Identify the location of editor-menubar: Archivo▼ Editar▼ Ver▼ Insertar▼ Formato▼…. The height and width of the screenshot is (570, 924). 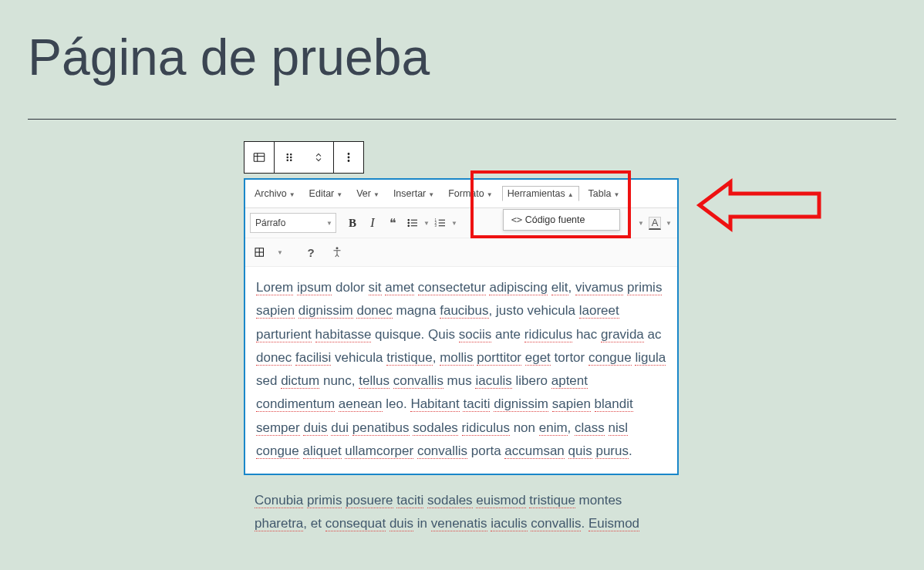
(461, 194).